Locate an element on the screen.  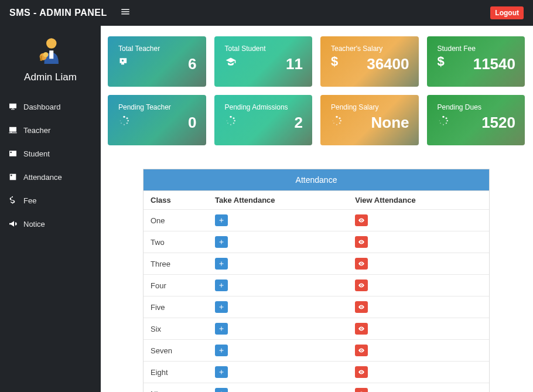
nav-item-teacher: Teacher is located at coordinates (50, 130).